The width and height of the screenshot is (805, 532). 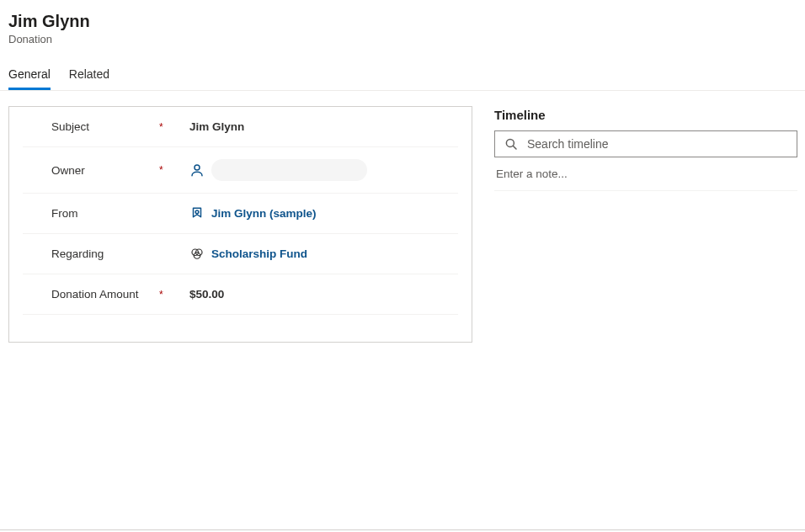 What do you see at coordinates (105, 126) in the screenshot?
I see `label-subject: Subject` at bounding box center [105, 126].